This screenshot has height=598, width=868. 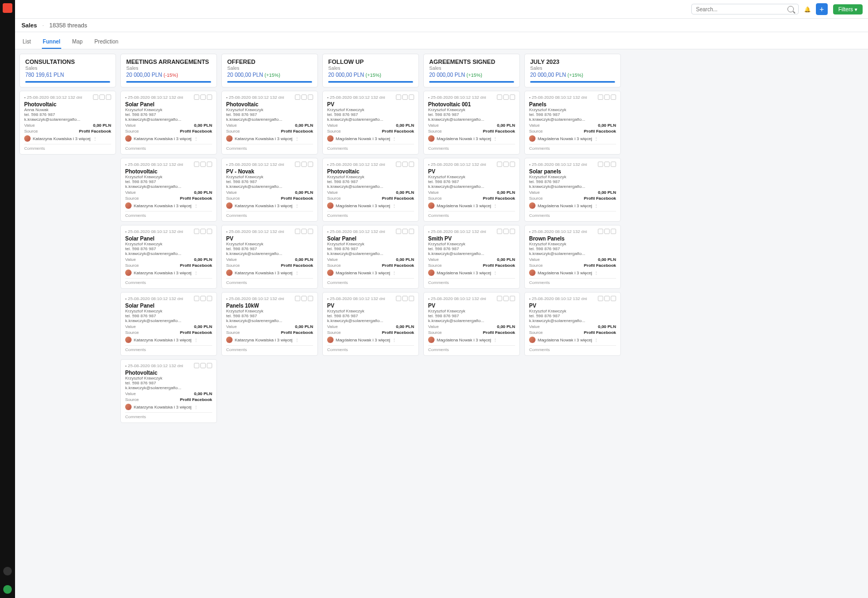 I want to click on add-button: +, so click(x=822, y=9).